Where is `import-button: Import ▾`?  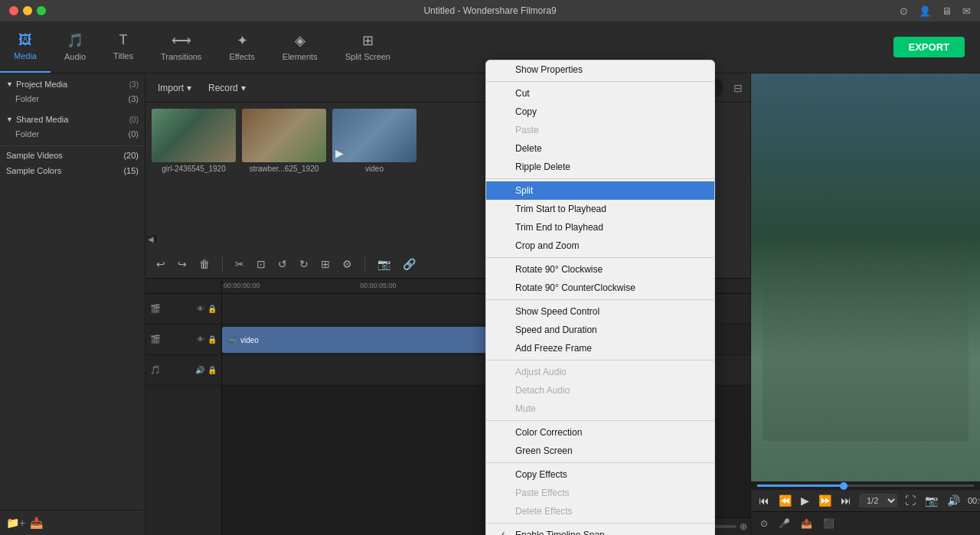
import-button: Import ▾ is located at coordinates (175, 88).